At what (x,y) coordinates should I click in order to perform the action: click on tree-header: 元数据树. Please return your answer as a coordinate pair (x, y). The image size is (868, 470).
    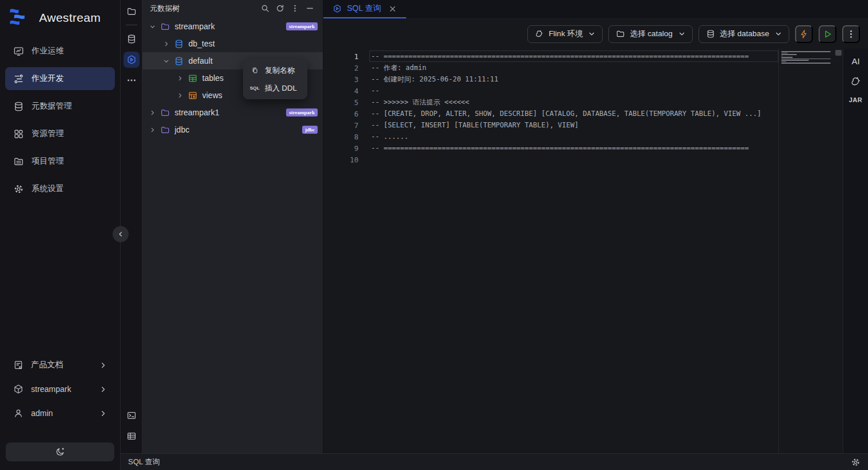
    Looking at the image, I should click on (233, 8).